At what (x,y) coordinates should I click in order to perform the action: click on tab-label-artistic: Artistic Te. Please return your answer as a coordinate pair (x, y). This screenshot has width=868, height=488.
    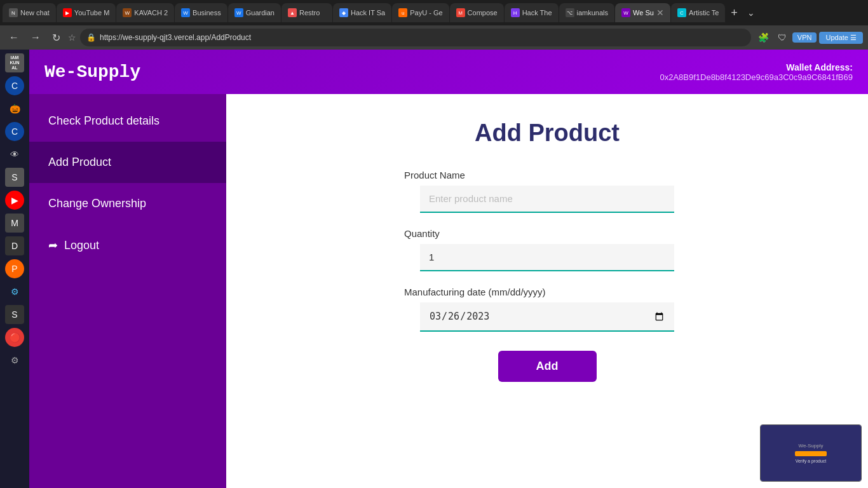
    Looking at the image, I should click on (704, 13).